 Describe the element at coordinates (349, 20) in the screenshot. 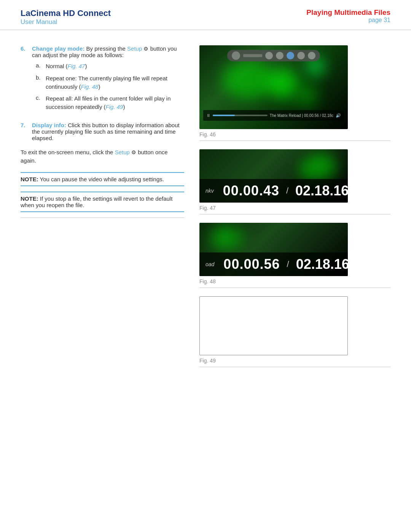

I see `page-number: page 31` at that location.